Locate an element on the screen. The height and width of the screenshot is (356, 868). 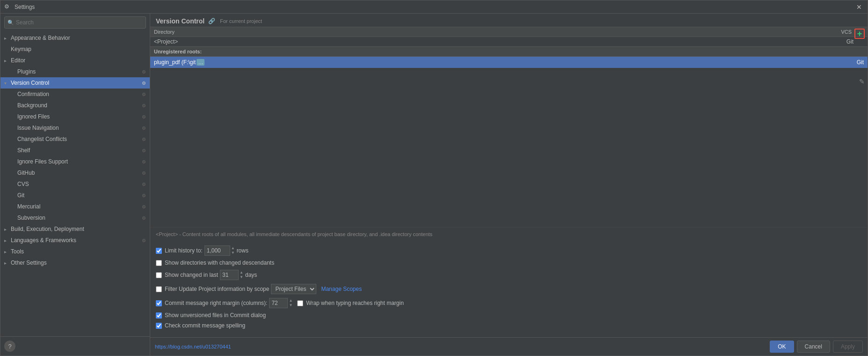
show-changed-last-label: Show changed in last is located at coordinates (191, 275).